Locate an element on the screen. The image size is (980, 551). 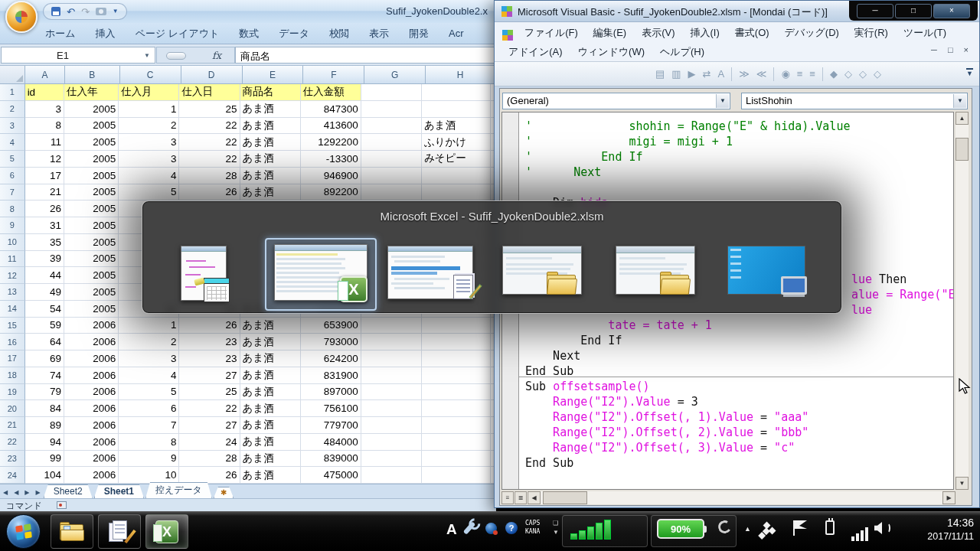
cell: 9 is located at coordinates (149, 459).